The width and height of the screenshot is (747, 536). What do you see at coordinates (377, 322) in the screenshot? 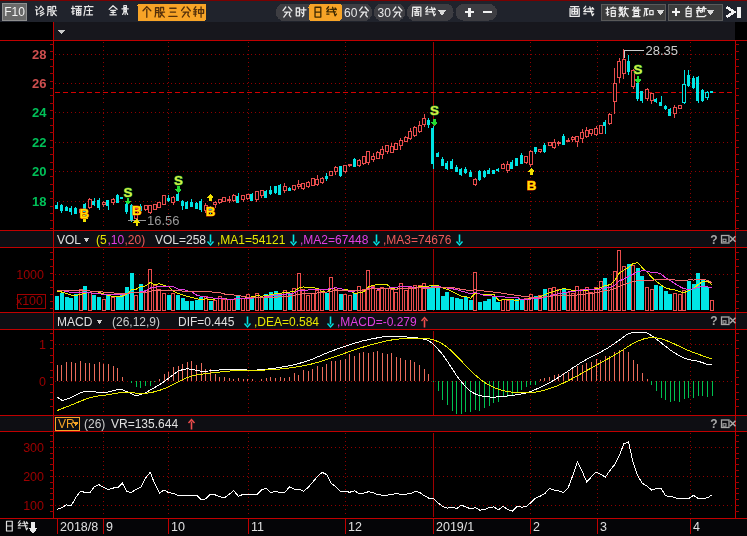
I see `svg-text: ,MACD=-0.279` at bounding box center [377, 322].